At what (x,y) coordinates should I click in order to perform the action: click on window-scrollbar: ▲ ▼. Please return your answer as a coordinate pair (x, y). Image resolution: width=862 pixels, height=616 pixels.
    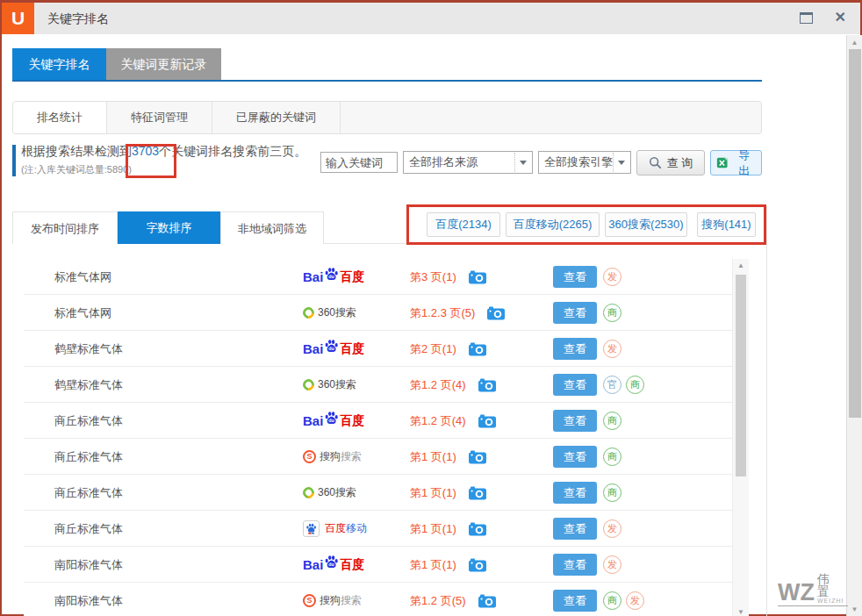
    Looking at the image, I should click on (854, 326).